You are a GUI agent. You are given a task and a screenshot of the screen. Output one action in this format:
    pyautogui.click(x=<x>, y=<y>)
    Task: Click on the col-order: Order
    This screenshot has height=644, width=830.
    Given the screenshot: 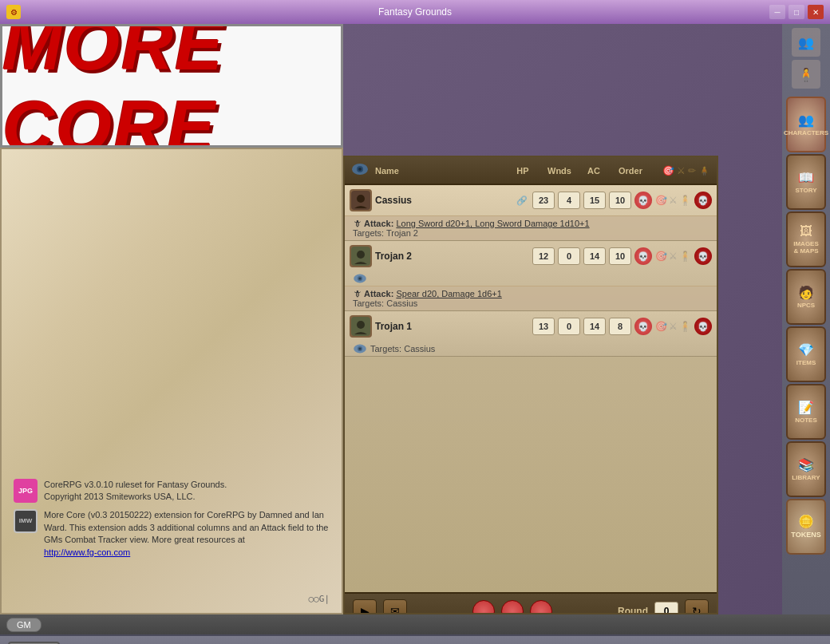 What is the action you would take?
    pyautogui.click(x=630, y=171)
    